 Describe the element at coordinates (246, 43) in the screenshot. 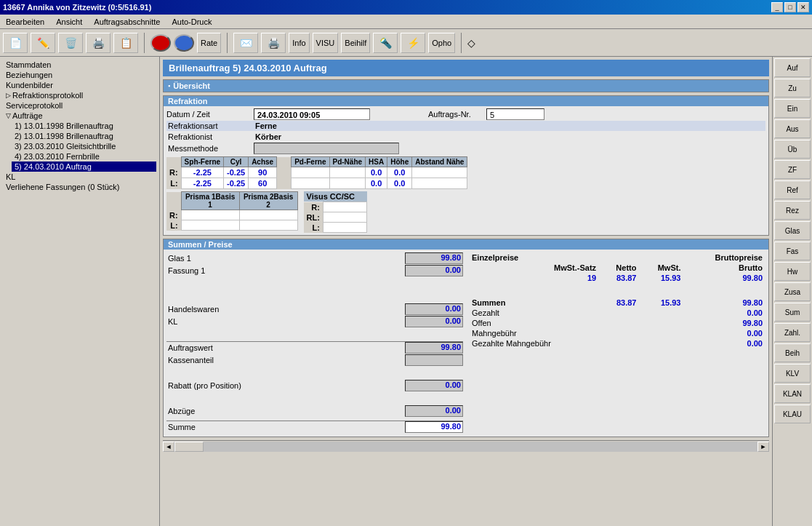

I see `mail-icon: ✉️` at that location.